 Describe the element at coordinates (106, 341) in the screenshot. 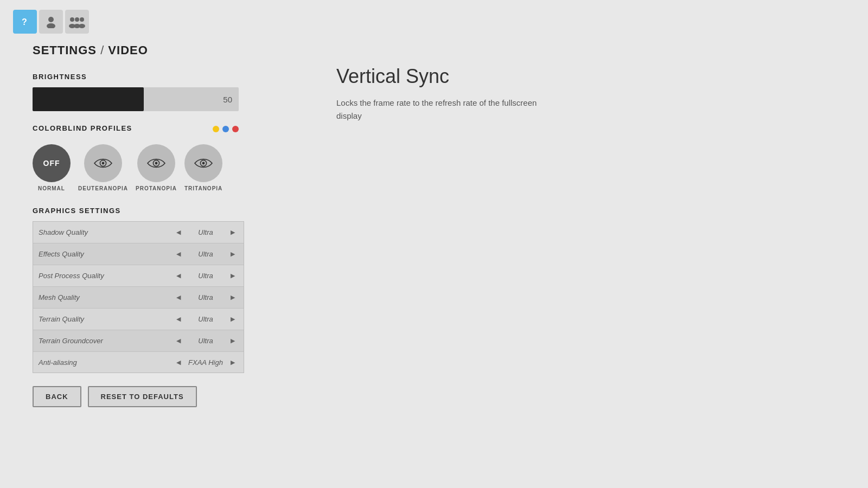

I see `row-name: Terrain Groundcover` at that location.